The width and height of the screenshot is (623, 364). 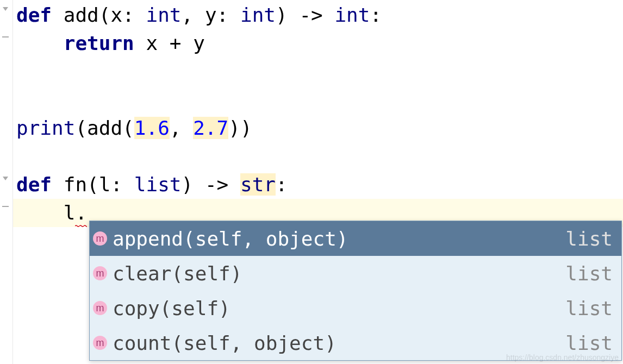 I want to click on number-literal: 2.7, so click(x=211, y=128).